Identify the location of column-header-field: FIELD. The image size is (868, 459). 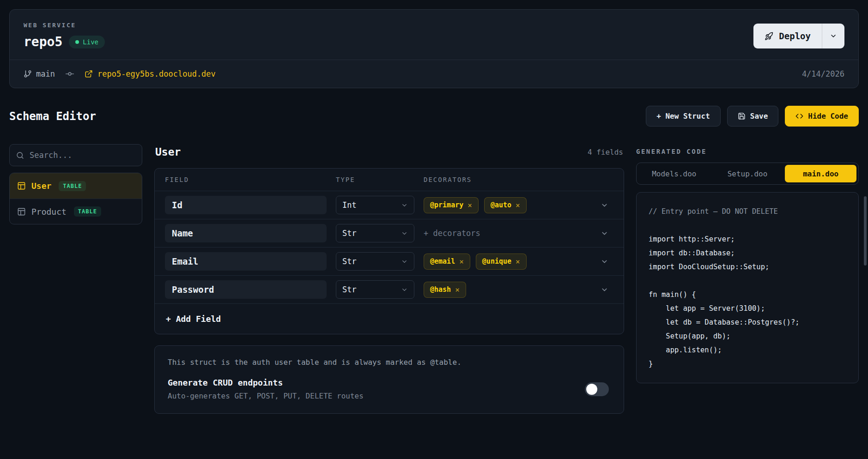
(246, 180).